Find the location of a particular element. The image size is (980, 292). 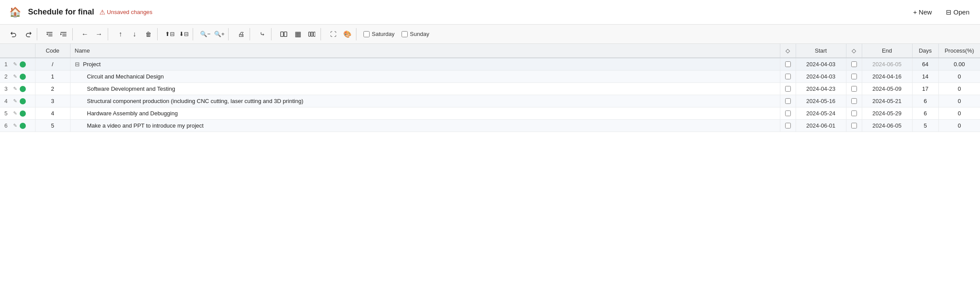

days-cell: 5 is located at coordinates (925, 126).